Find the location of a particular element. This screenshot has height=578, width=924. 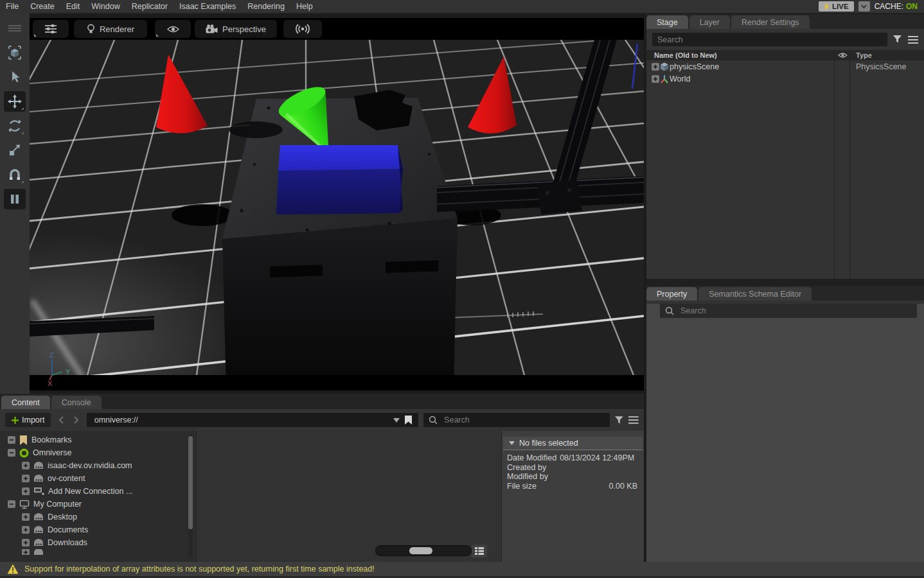

chevron-right-icon is located at coordinates (76, 420).